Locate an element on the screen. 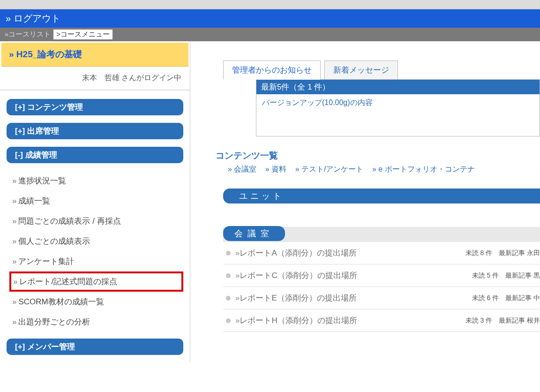  nav-item-grades-list: »成績一覧 is located at coordinates (97, 201).